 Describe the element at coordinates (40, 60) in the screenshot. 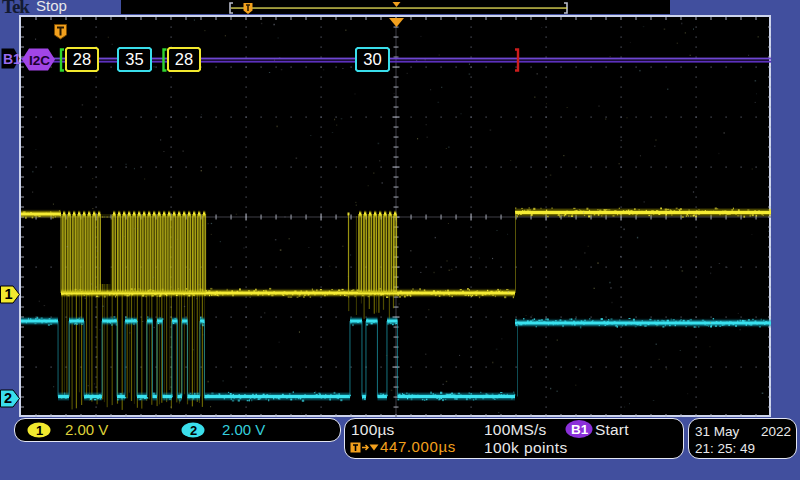

I see `svg-text: I2C` at that location.